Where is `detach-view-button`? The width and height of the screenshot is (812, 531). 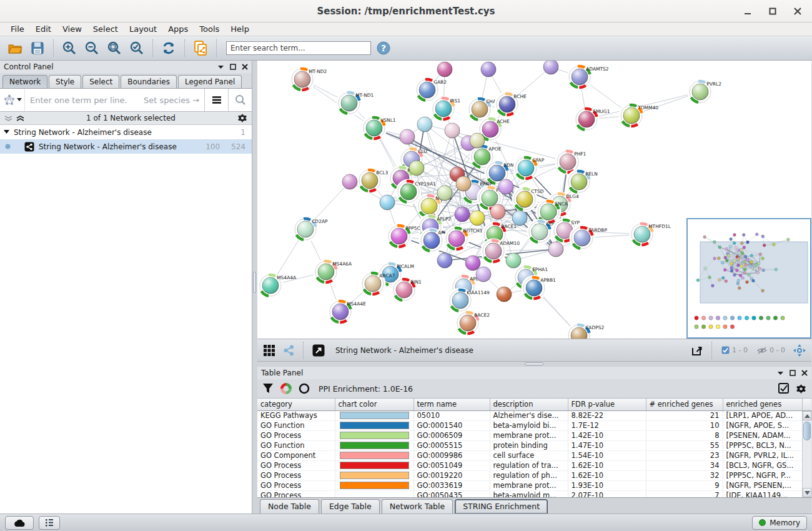 detach-view-button is located at coordinates (319, 350).